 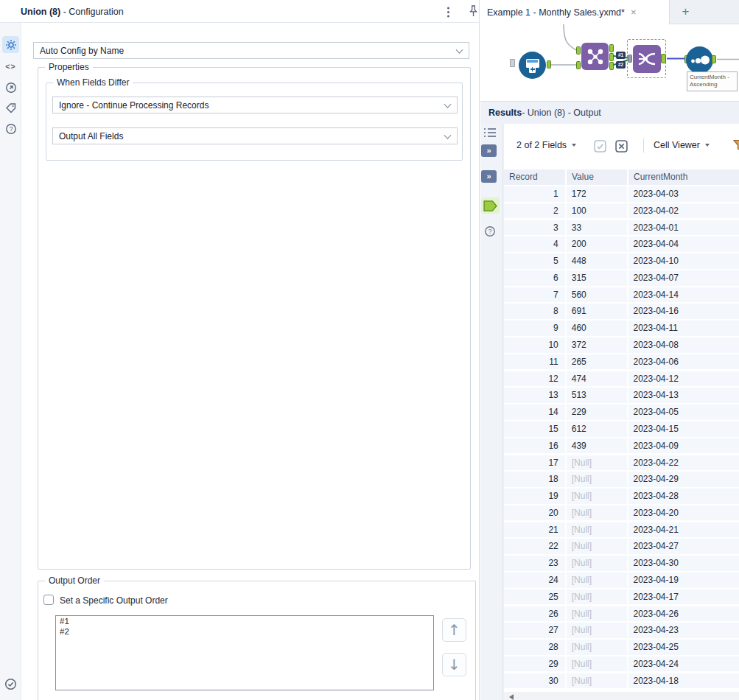 I want to click on list-view-icon, so click(x=490, y=133).